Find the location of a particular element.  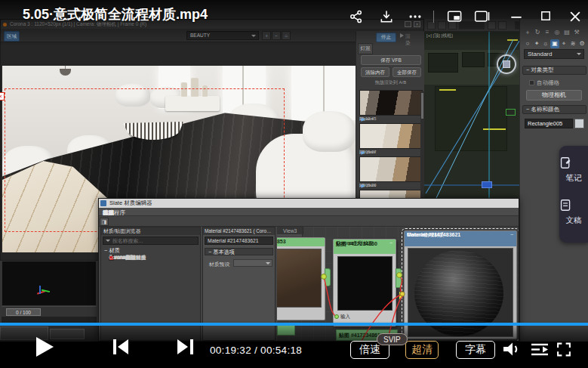

svip-badge: SVIP is located at coordinates (393, 339).